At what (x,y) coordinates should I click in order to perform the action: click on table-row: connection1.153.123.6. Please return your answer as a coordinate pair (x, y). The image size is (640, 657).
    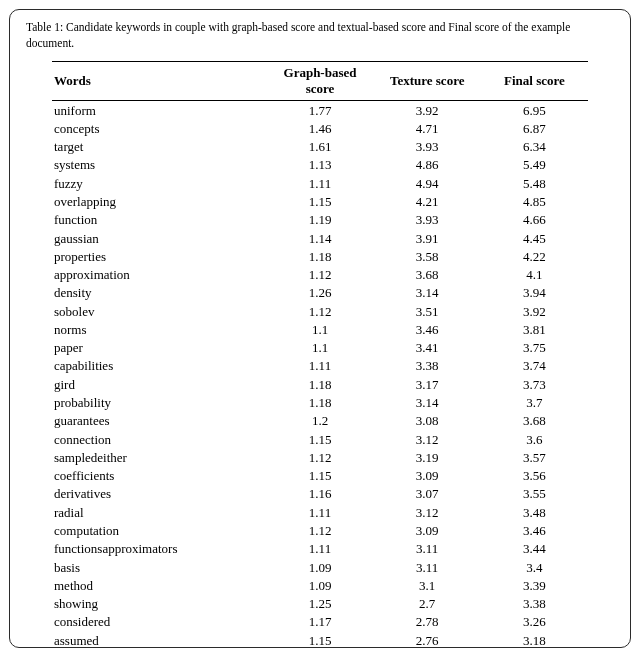
    Looking at the image, I should click on (320, 439).